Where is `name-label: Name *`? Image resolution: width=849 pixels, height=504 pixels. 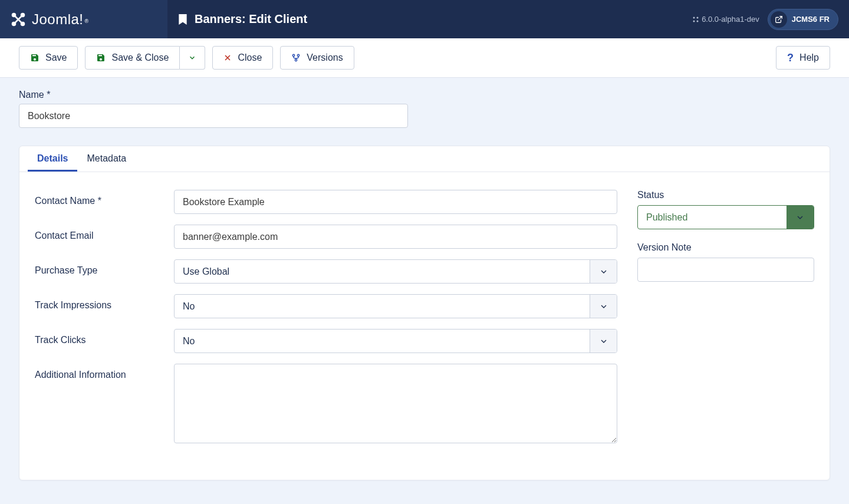
name-label: Name * is located at coordinates (424, 95).